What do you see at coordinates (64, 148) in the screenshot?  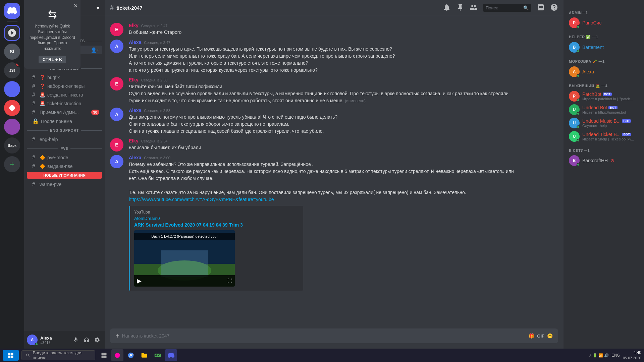 I see `category-pve: PVE` at bounding box center [64, 148].